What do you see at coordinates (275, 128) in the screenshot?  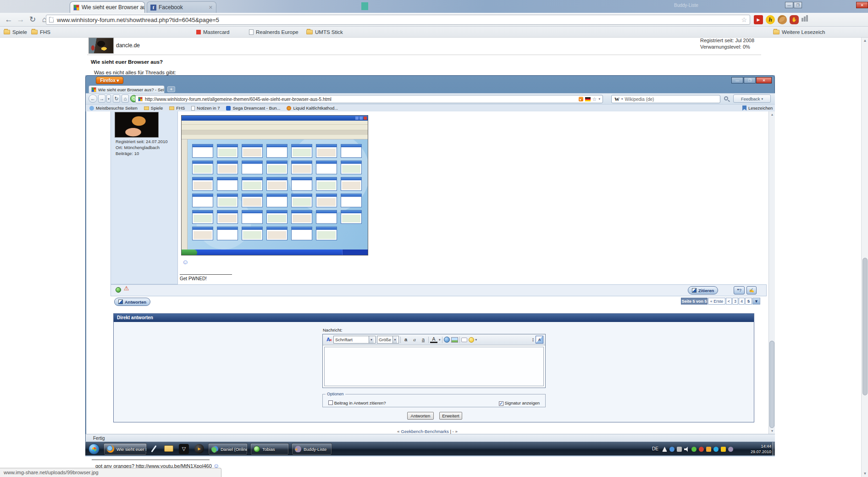 I see `inner-toolbar` at bounding box center [275, 128].